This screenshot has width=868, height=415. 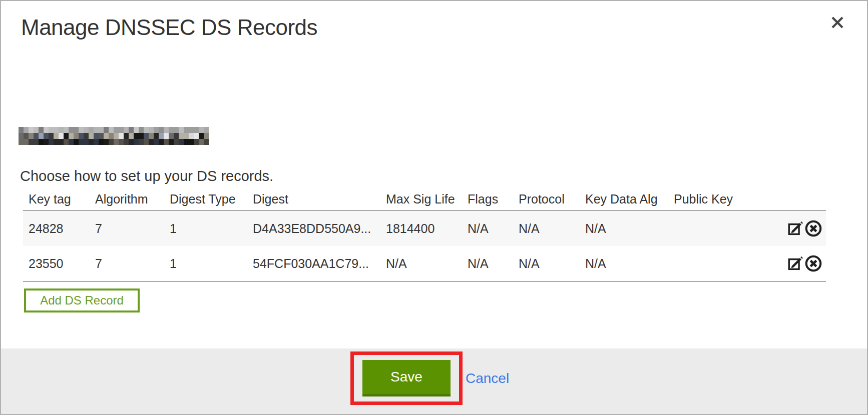 I want to click on cell-digest: D4A33E8DD550A9..., so click(x=314, y=229).